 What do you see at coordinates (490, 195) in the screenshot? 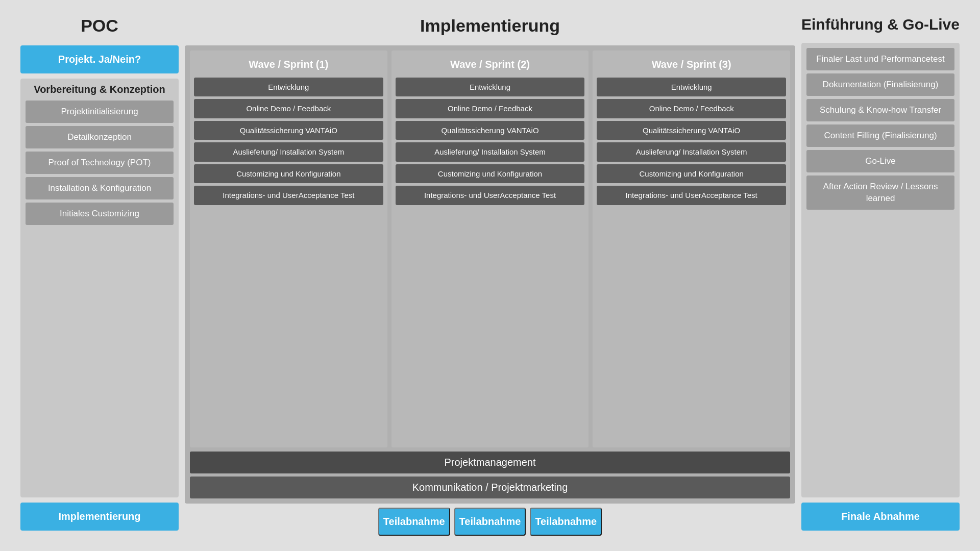
I see `wave-2-item-5: Integrations- und UserAcceptance Test` at bounding box center [490, 195].